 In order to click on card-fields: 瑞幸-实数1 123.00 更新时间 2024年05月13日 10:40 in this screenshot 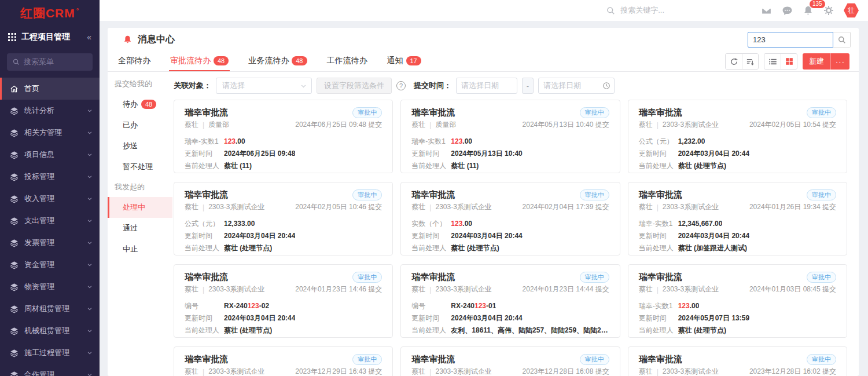, I will do `click(510, 154)`.